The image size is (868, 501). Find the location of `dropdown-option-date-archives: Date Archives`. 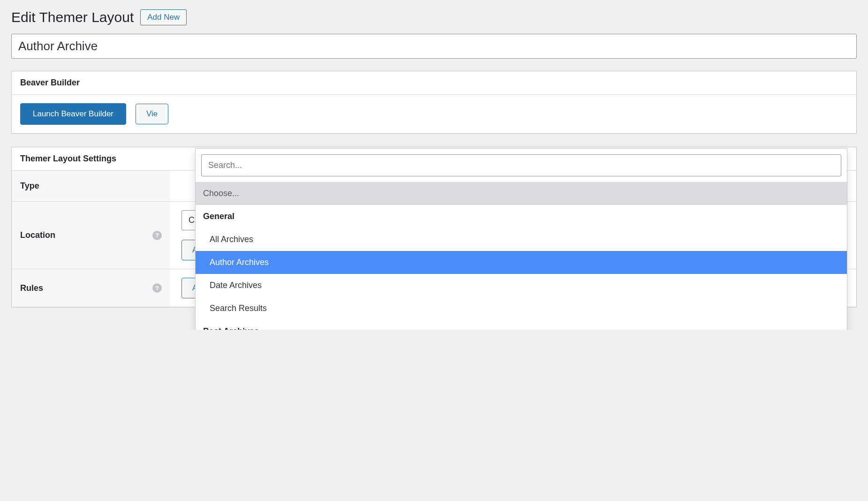

dropdown-option-date-archives: Date Archives is located at coordinates (521, 285).